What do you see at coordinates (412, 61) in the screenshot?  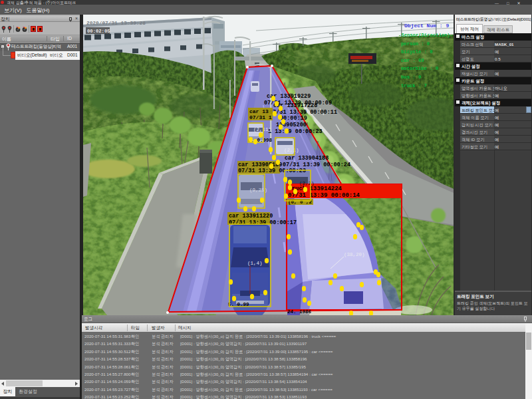 I see `svg-text: car : 69` at bounding box center [412, 61].